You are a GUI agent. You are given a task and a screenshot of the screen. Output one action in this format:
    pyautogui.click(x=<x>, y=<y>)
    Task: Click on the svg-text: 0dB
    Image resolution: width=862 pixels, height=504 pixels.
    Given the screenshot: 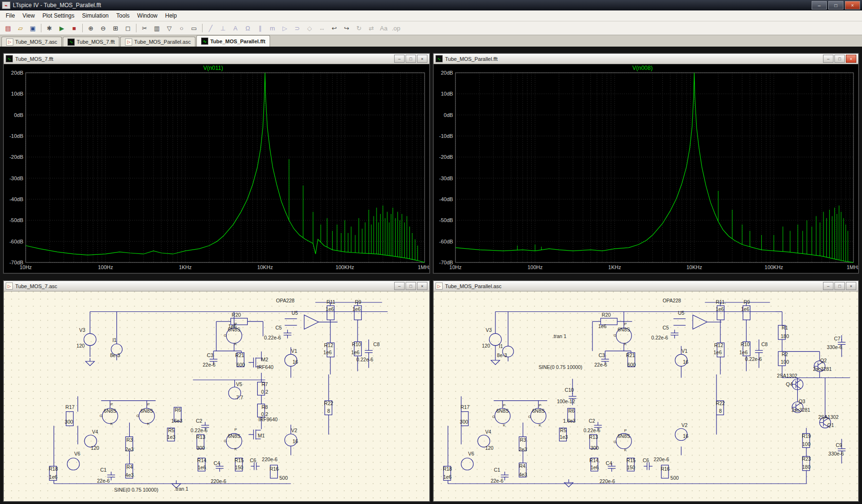 What is the action you would take?
    pyautogui.click(x=448, y=115)
    